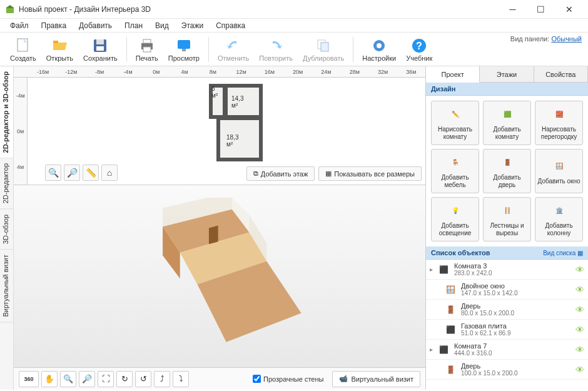  I want to click on gear-icon, so click(379, 46).